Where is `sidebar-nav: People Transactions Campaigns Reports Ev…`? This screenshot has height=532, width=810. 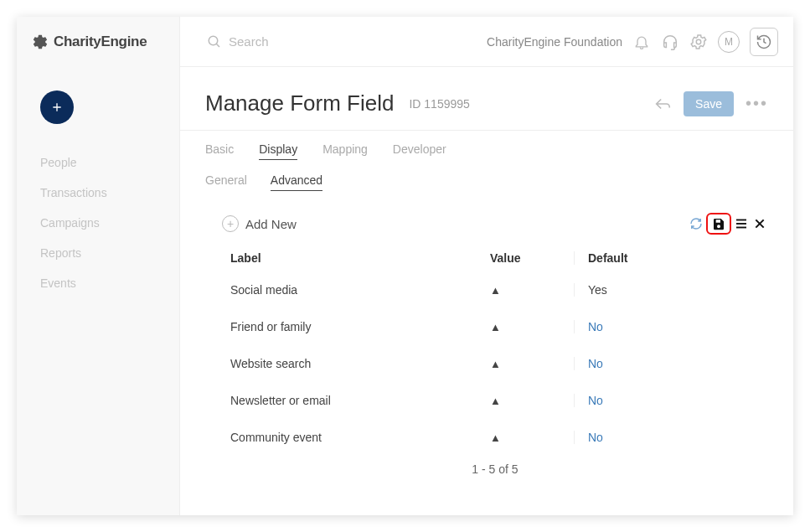 sidebar-nav: People Transactions Campaigns Reports Ev… is located at coordinates (98, 223).